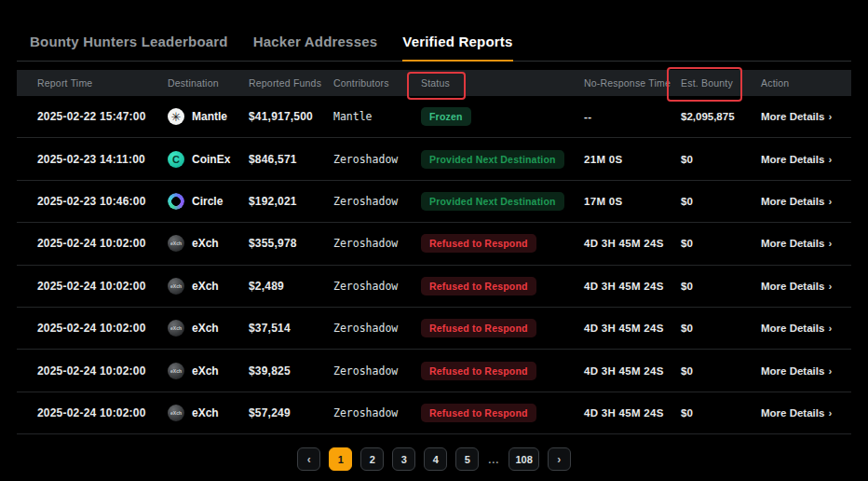  Describe the element at coordinates (434, 244) in the screenshot. I see `table-row: 2025-02-24 10:02:00 eXch $355,978 Zerosh…` at that location.